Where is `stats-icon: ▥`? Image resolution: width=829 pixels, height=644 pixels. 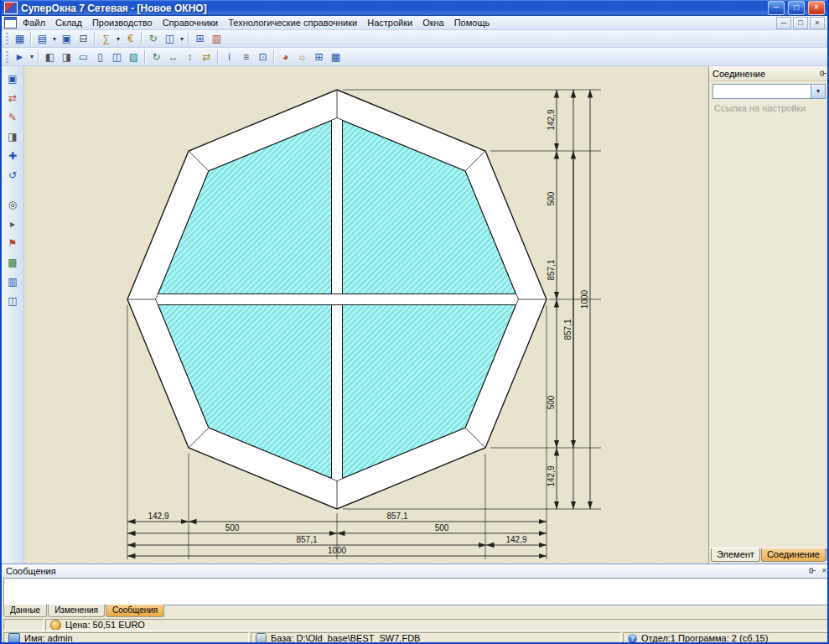 stats-icon: ▥ is located at coordinates (13, 282).